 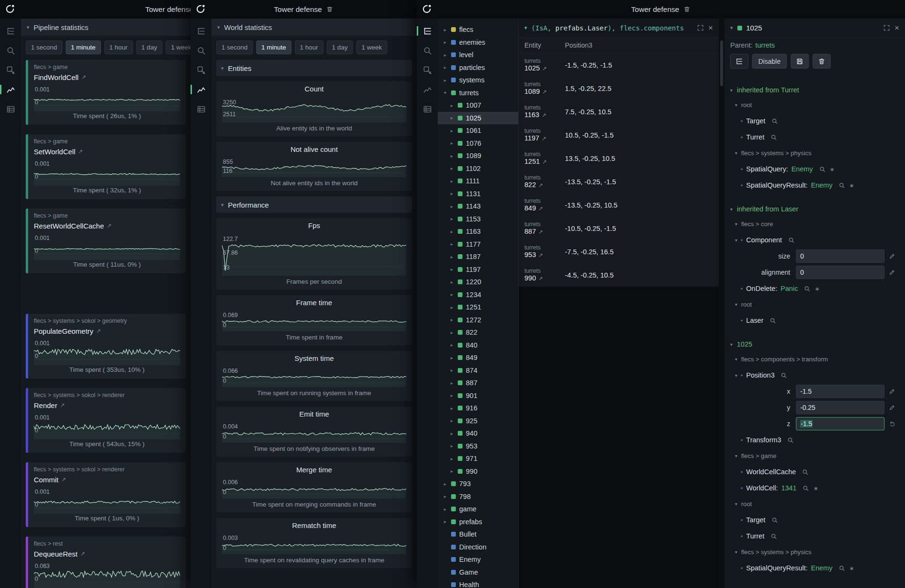 I want to click on tree-item-1153: ▸1153, so click(x=478, y=219).